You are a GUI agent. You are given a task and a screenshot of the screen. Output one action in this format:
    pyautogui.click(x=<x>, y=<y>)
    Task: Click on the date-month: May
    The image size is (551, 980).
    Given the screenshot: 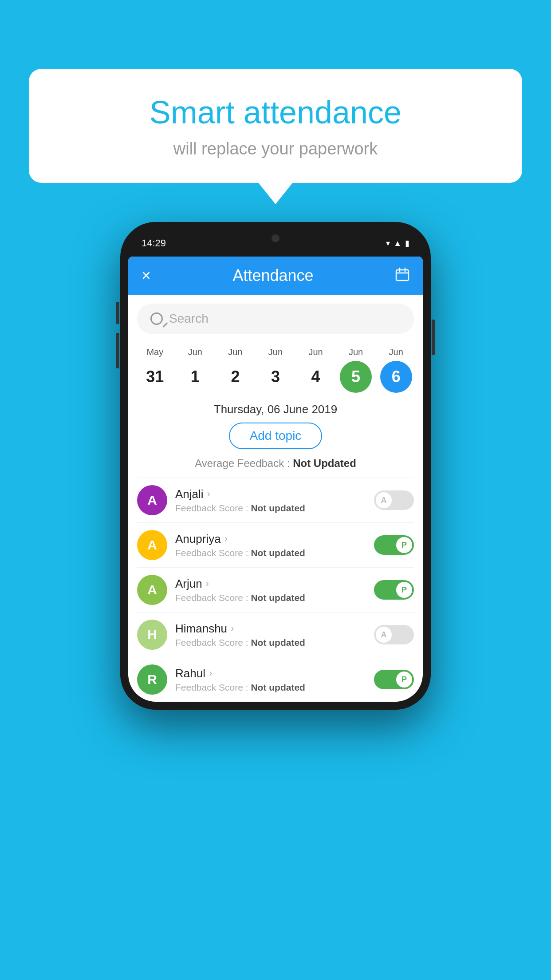 What is the action you would take?
    pyautogui.click(x=155, y=352)
    